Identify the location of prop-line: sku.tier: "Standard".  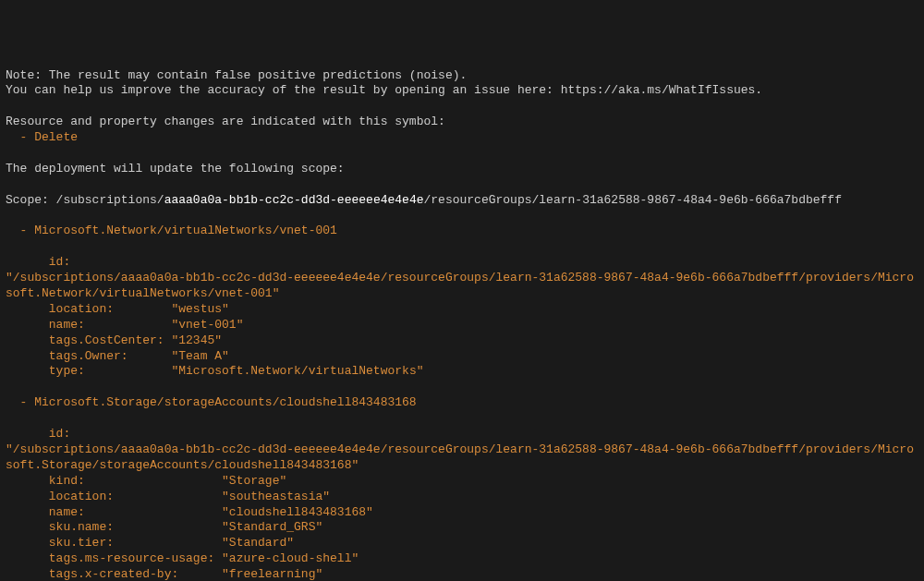
(462, 543).